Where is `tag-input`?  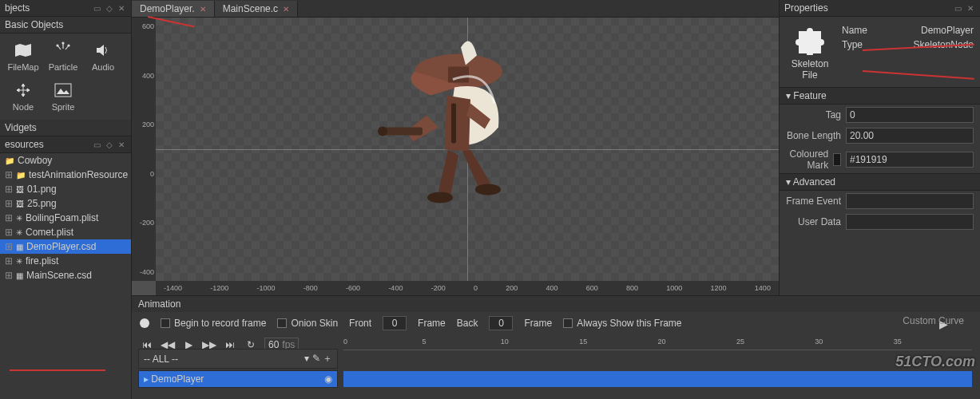
tag-input is located at coordinates (910, 115).